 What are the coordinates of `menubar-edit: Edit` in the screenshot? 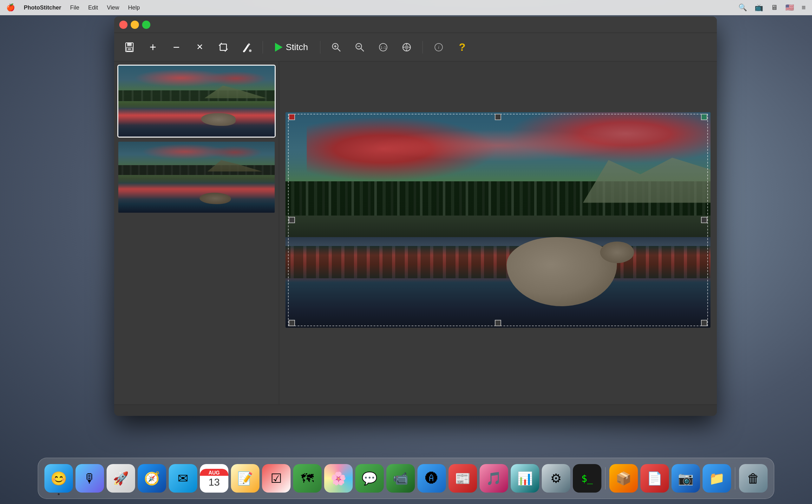 It's located at (93, 8).